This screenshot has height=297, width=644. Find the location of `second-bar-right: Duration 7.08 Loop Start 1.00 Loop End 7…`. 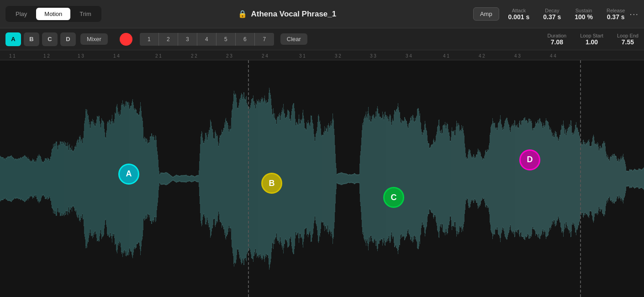

second-bar-right: Duration 7.08 Loop Start 1.00 Loop End 7… is located at coordinates (593, 39).